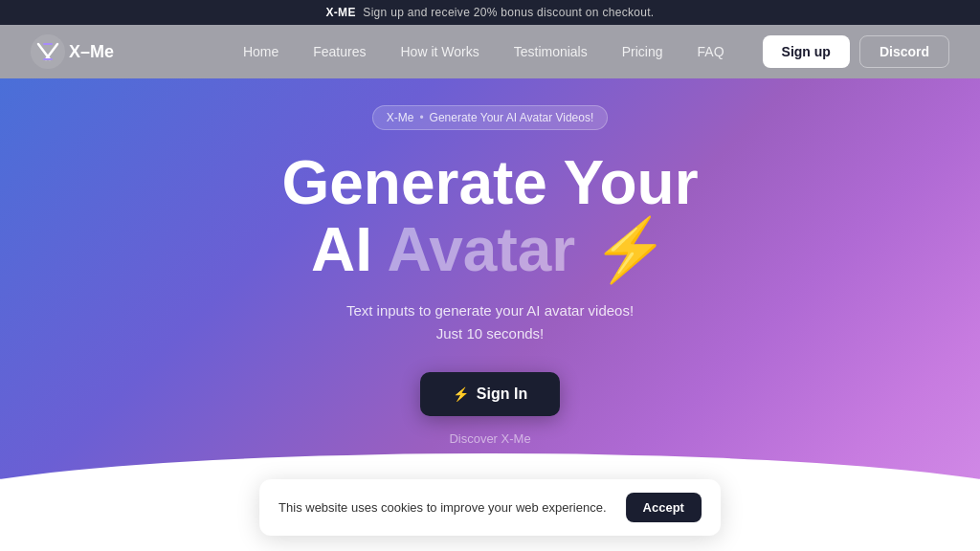 The width and height of the screenshot is (980, 551). What do you see at coordinates (512, 118) in the screenshot?
I see `breadcrumb-page: Generate Your AI Avatar Videos!` at bounding box center [512, 118].